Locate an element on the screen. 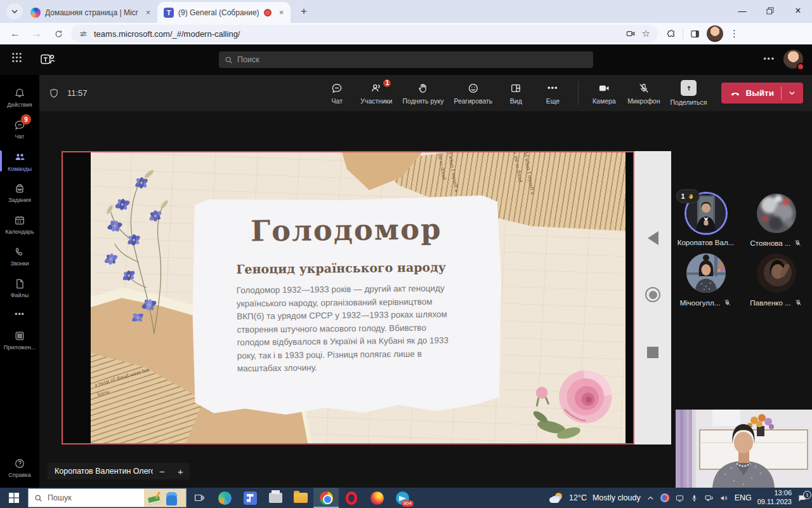 The width and height of the screenshot is (812, 508). address-bar: teams.microsoft.com/_#/modern-calling/ ☆ is located at coordinates (364, 34).